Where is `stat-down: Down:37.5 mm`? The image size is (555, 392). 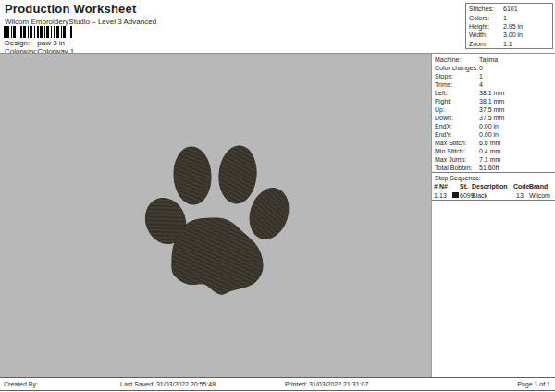
stat-down: Down:37.5 mm is located at coordinates (495, 118).